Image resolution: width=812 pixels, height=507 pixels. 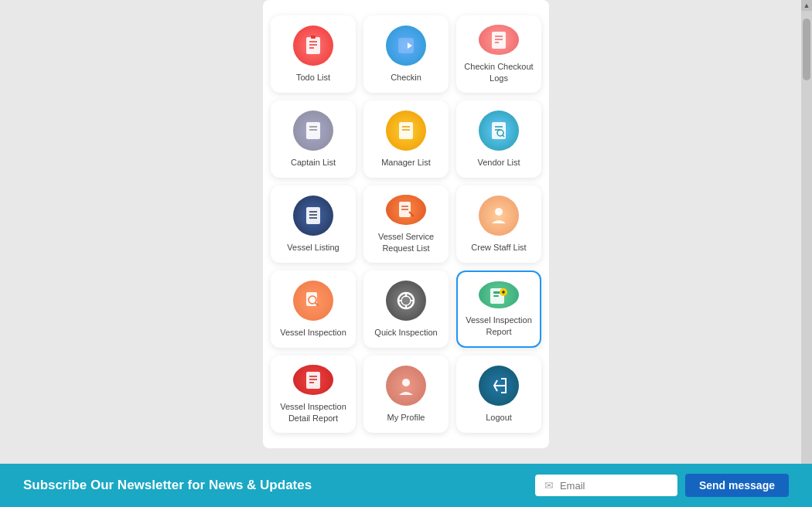 I want to click on vessel-inspection-report-icon, so click(x=499, y=295).